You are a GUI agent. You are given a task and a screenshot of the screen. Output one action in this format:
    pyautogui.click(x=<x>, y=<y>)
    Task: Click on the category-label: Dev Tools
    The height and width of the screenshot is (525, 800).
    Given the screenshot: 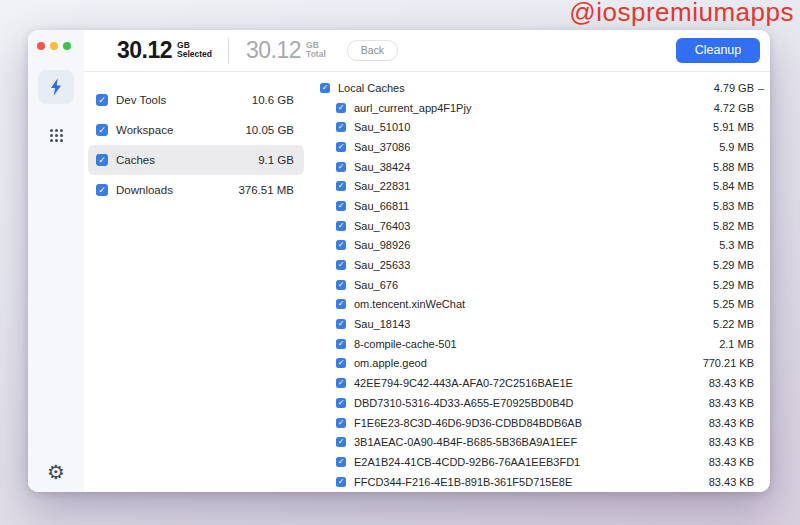 What is the action you would take?
    pyautogui.click(x=141, y=100)
    